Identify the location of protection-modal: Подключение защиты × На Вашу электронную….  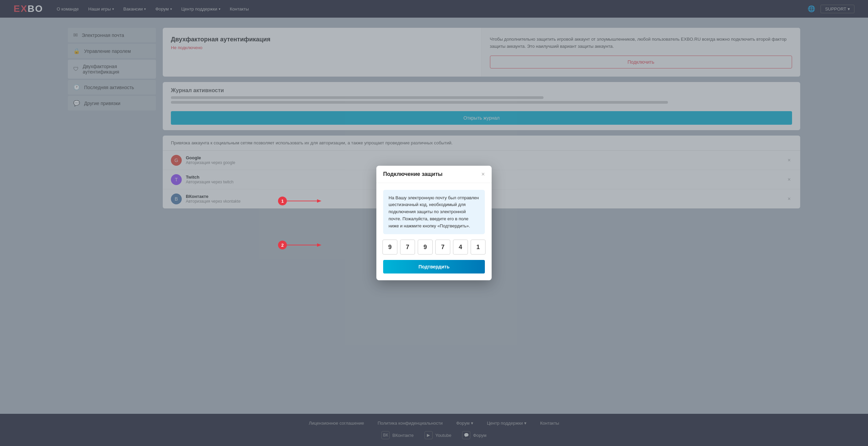
(434, 223).